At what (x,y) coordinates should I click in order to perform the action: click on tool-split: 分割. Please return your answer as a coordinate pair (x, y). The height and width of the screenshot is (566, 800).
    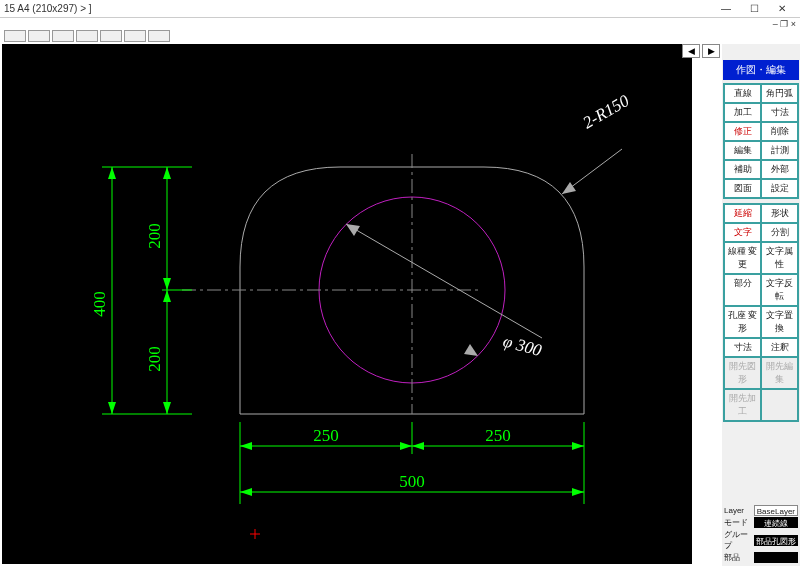
    Looking at the image, I should click on (780, 232).